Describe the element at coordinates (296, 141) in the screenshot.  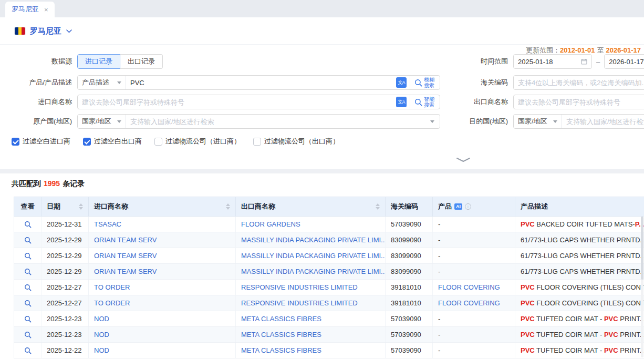
I see `filter-logistics-exporter-checkbox: 过滤物流公司（出口商）` at that location.